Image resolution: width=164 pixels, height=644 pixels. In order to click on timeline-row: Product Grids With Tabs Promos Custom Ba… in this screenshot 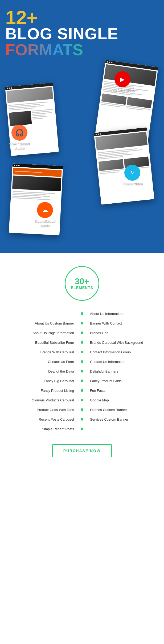, I will do `click(82, 410)`.